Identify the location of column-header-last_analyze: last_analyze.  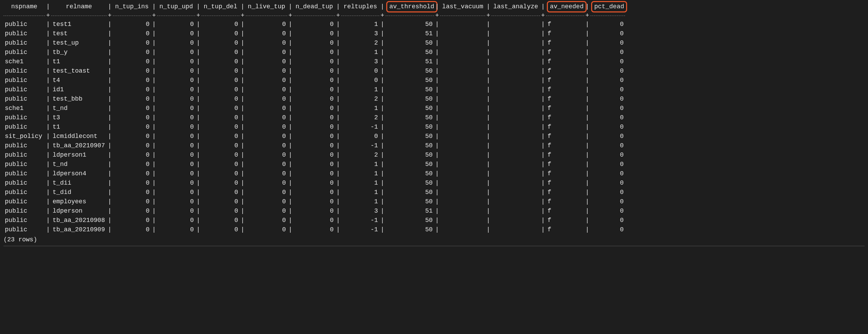
(516, 7).